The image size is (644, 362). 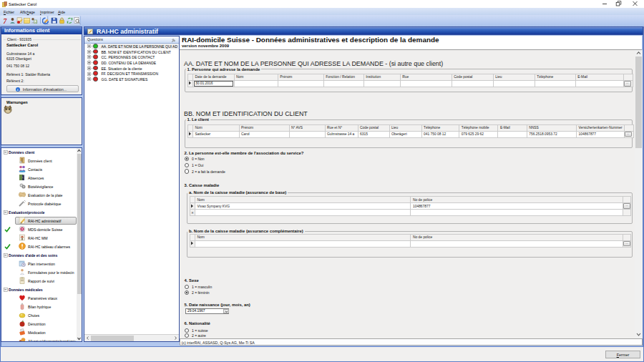 What do you see at coordinates (5, 21) in the screenshot?
I see `svg-text: 7` at bounding box center [5, 21].